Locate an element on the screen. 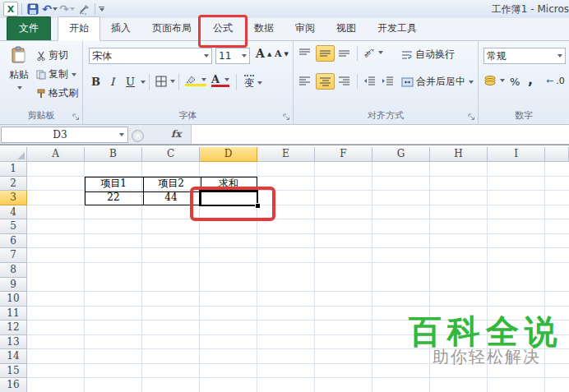 This screenshot has width=569, height=392. percent-button: % is located at coordinates (515, 82).